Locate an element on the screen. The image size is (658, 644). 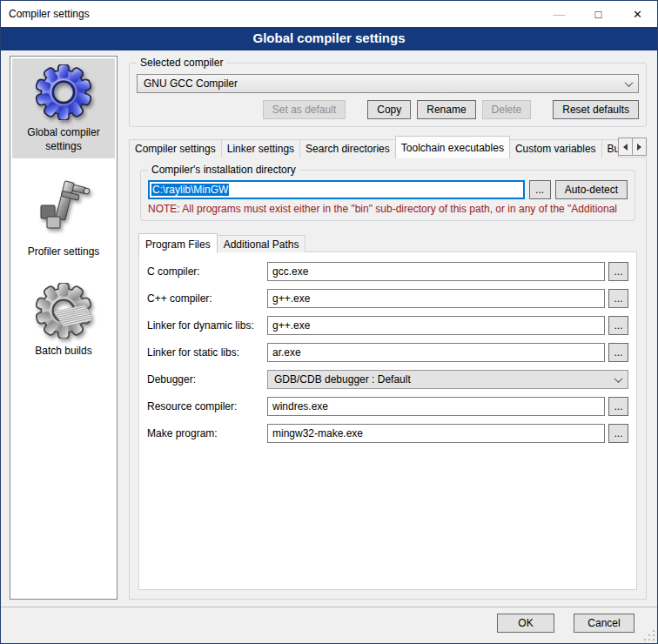
make-program-browse-button: ... is located at coordinates (618, 433).